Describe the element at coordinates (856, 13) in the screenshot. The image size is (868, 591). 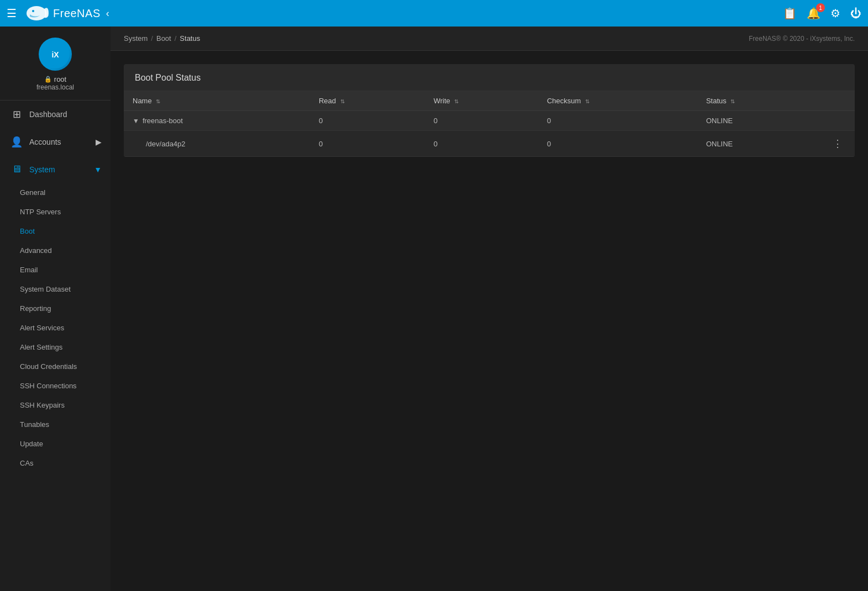
I see `power-icon: ⏻` at that location.